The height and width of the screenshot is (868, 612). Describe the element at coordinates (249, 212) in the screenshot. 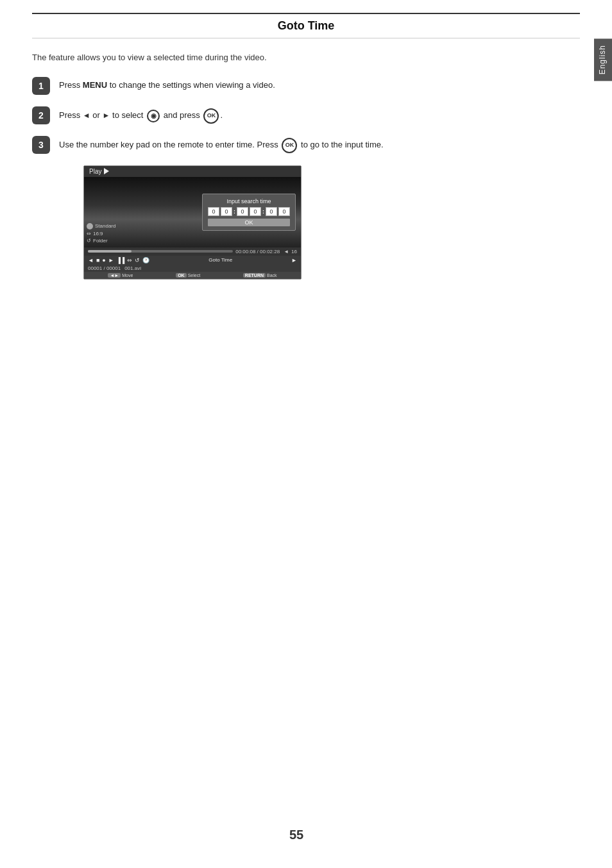

I see `search-dialog-inputs: 0 0 : 0 0 : 0 0` at that location.